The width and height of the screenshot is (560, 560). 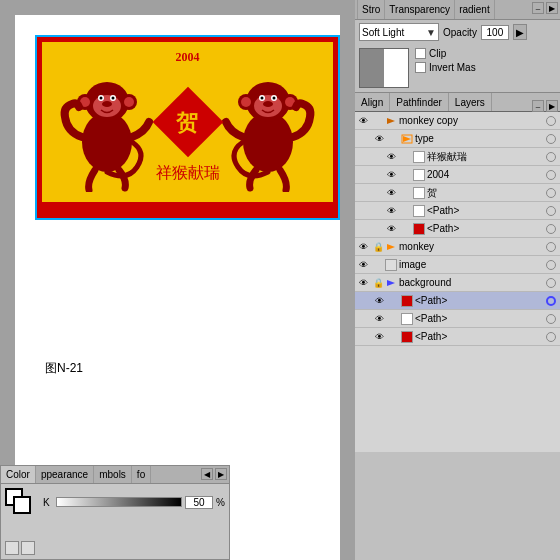 I want to click on tab-align: Align, so click(x=372, y=102).